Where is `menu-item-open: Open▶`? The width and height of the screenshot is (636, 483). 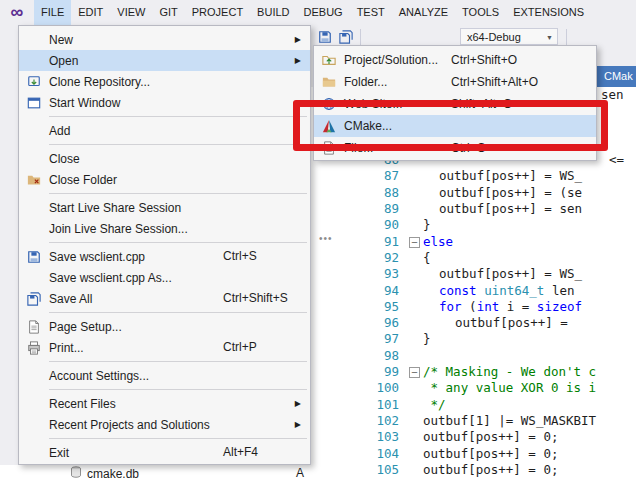 menu-item-open: Open▶ is located at coordinates (164, 60).